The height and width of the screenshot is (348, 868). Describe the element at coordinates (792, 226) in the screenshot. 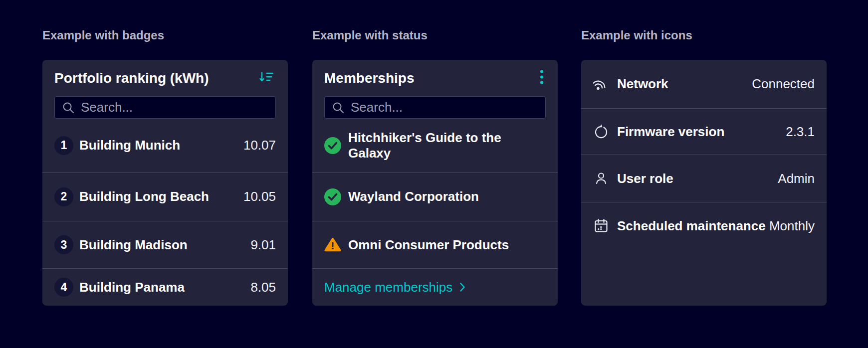

I see `info-value: Monthly` at that location.